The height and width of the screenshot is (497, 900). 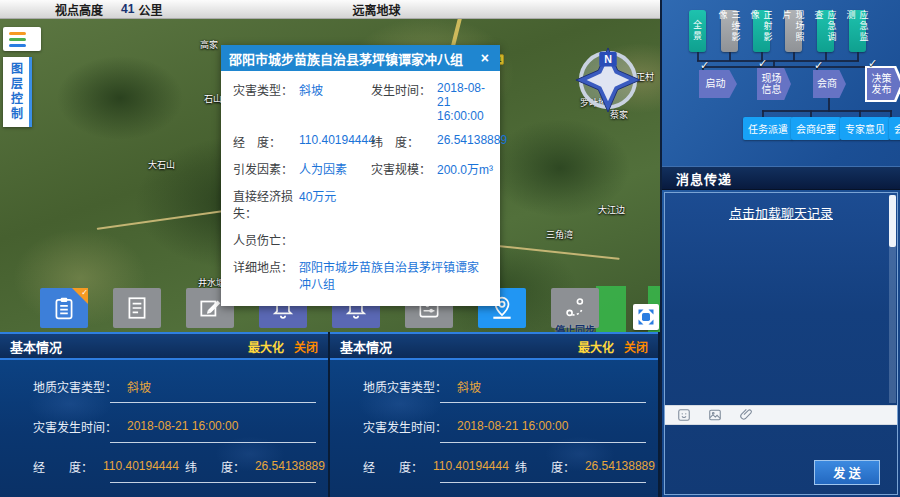 I want to click on popup-field-label: 直接经济损失：, so click(x=265, y=204).